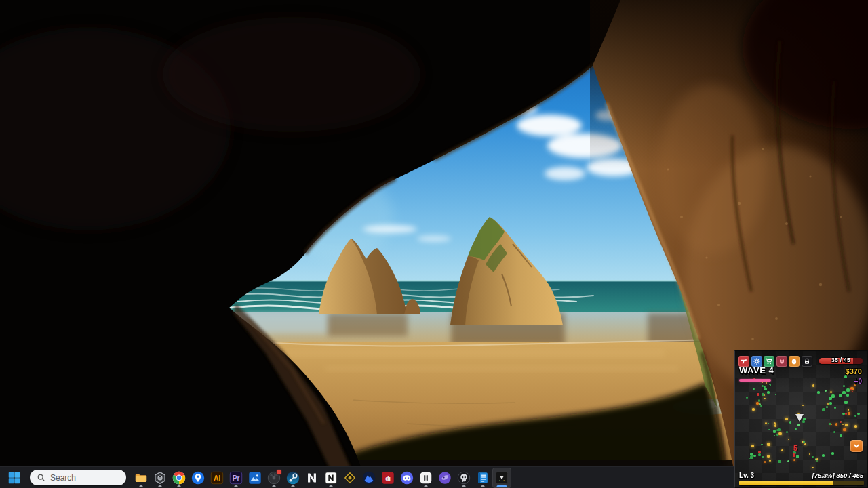  I want to click on taskbar-icon-premiere-pro: Pr, so click(236, 478).